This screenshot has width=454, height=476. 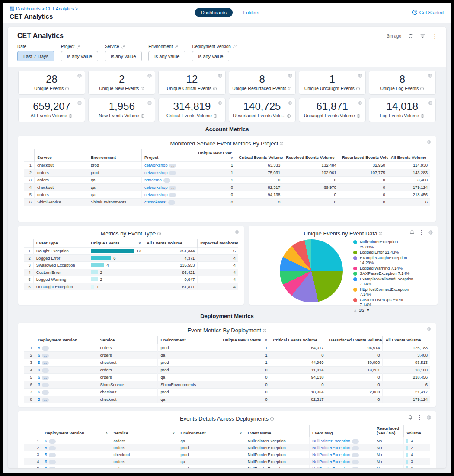 What do you see at coordinates (144, 431) in the screenshot?
I see `column-header-service: Service∨` at bounding box center [144, 431].